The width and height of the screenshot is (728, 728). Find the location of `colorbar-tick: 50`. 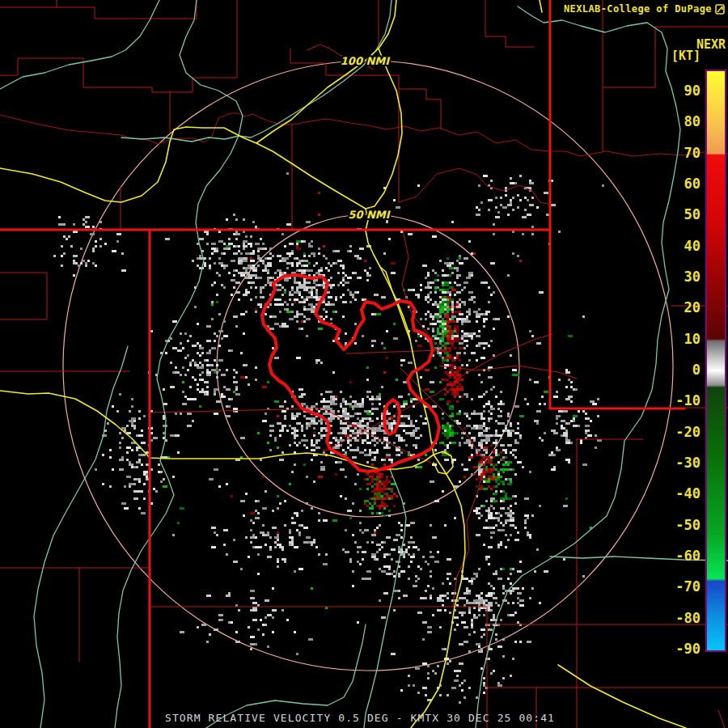

colorbar-tick: 50 is located at coordinates (683, 214).